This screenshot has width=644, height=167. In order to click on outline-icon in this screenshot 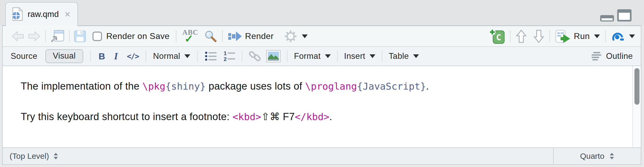, I will do `click(597, 56)`.